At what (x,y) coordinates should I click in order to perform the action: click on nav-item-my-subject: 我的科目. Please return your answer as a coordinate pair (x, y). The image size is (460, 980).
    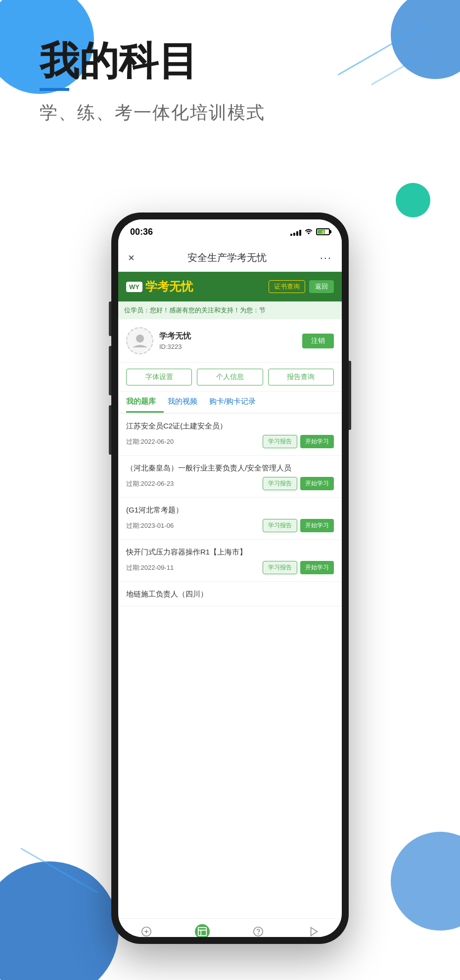
    Looking at the image, I should click on (202, 931).